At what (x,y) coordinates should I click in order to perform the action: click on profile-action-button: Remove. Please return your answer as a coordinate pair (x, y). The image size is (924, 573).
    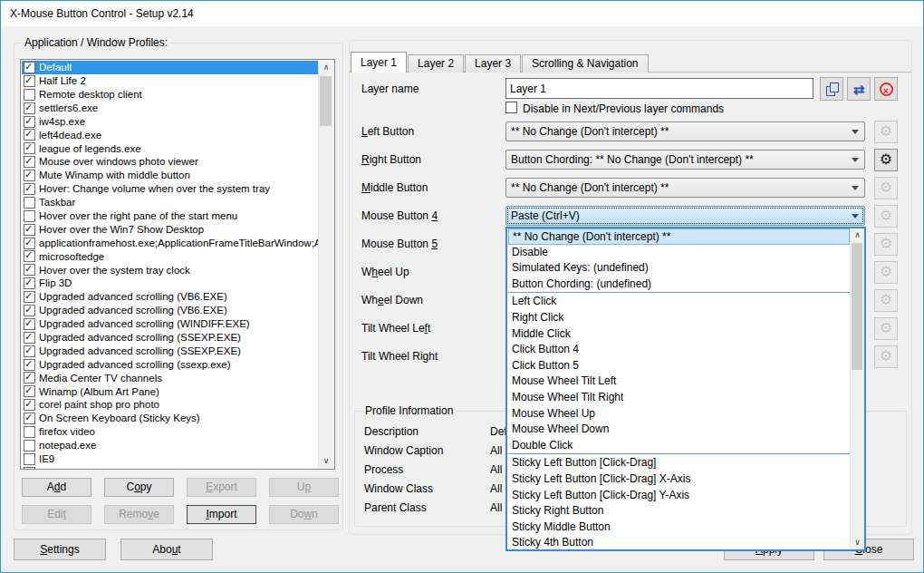
    Looking at the image, I should click on (140, 515).